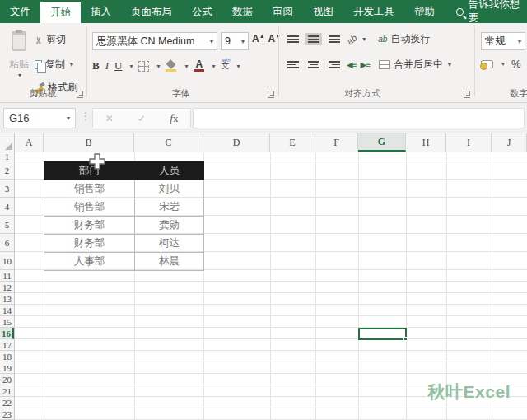  What do you see at coordinates (96, 66) in the screenshot?
I see `bold-button: B` at bounding box center [96, 66].